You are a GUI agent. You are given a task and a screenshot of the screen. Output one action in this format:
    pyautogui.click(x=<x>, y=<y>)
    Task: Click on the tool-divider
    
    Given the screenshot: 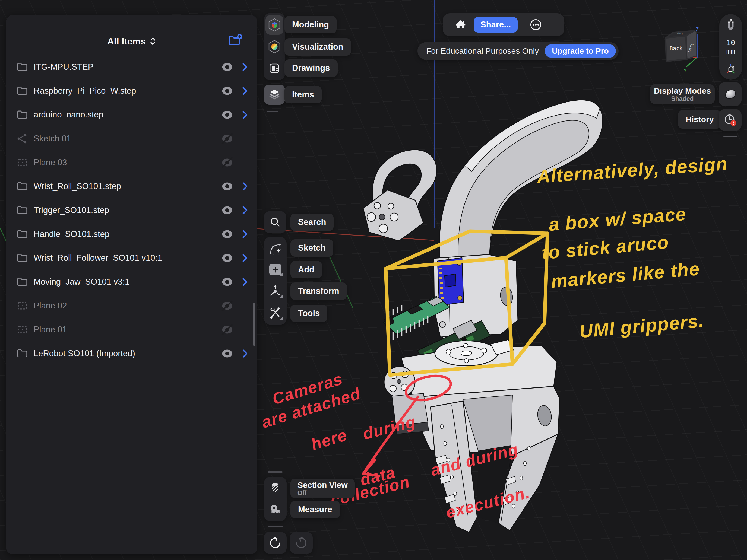 What is the action you would take?
    pyautogui.click(x=275, y=472)
    